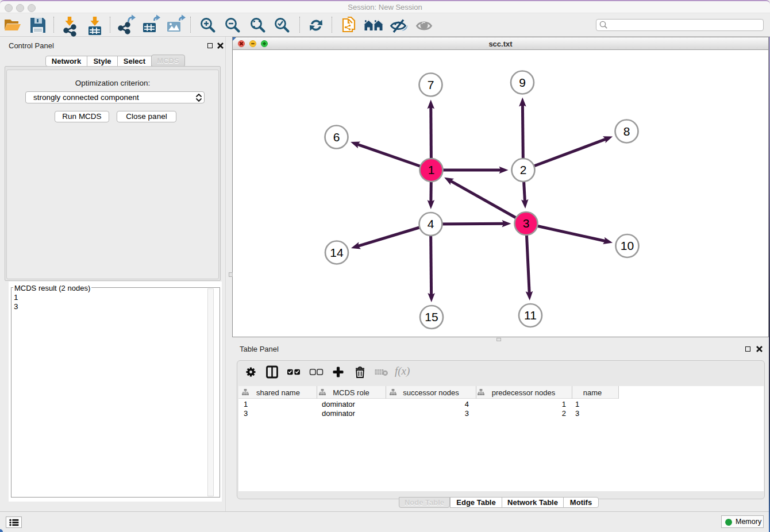  What do you see at coordinates (530, 315) in the screenshot?
I see `svg-text: 11` at bounding box center [530, 315].